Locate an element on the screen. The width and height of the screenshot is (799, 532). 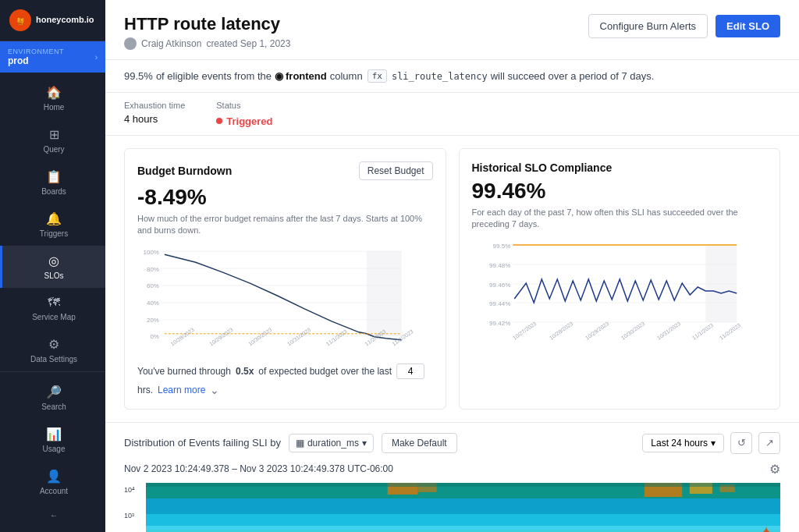
boards-icon: 📋 is located at coordinates (54, 176).